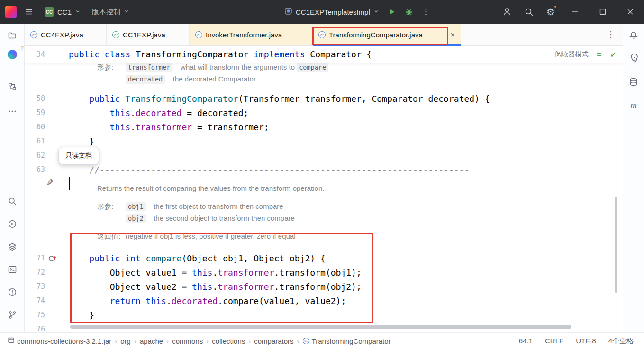 This screenshot has width=644, height=349. Describe the element at coordinates (324, 301) in the screenshot. I see `code-row: 74 return this.decorated.compare(value1,…` at that location.